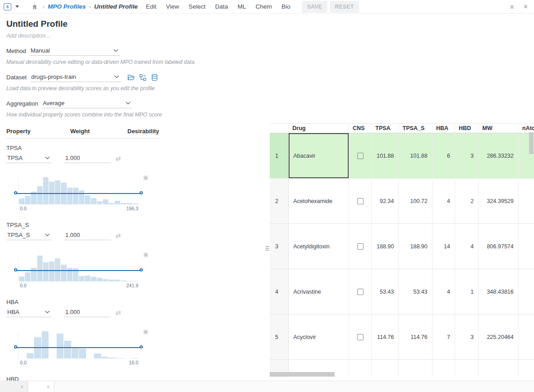 The width and height of the screenshot is (534, 392). I want to click on menu-item-edit: Edit, so click(151, 6).